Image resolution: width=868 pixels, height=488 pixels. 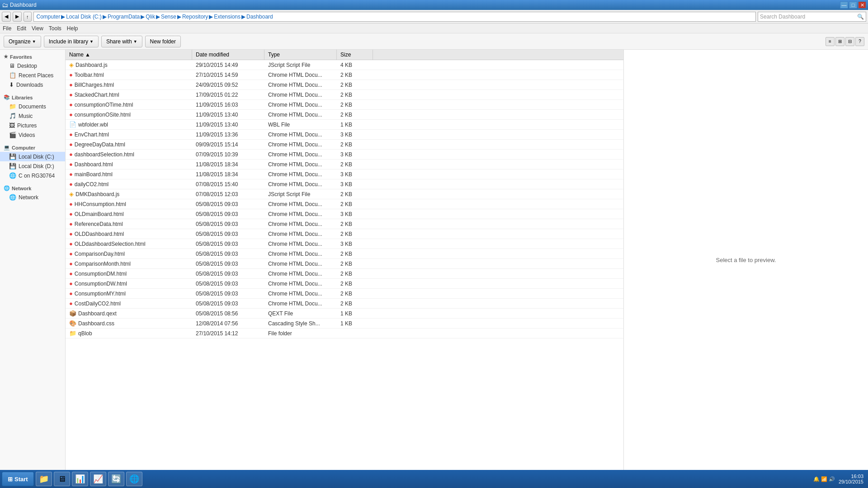 What do you see at coordinates (33, 85) in the screenshot?
I see `sidebar-item-downloads: ⬇ Downloads` at bounding box center [33, 85].